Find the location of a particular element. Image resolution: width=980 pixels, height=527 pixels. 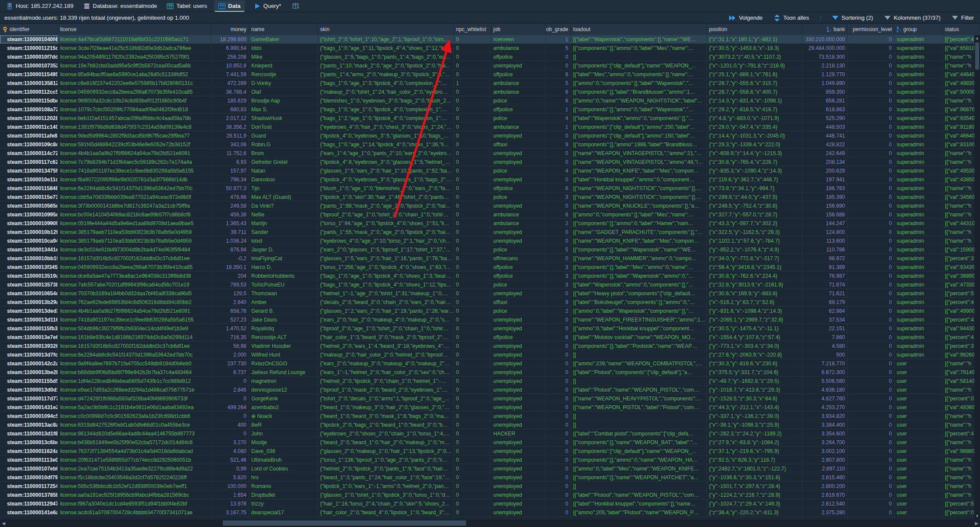

cell-position: {"y":-831.6,"x":-1098.4,"z":14.3} is located at coordinates (755, 311).